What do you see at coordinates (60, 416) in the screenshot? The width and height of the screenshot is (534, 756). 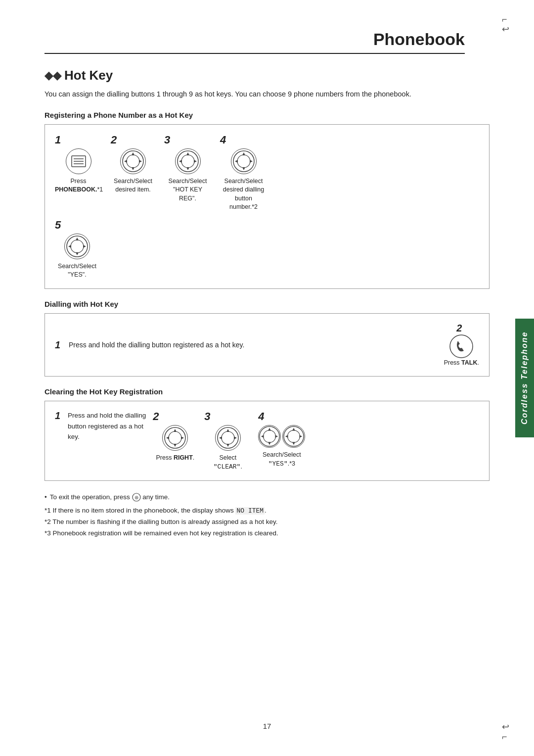 I see `clear-step-1-num: 1` at bounding box center [60, 416].